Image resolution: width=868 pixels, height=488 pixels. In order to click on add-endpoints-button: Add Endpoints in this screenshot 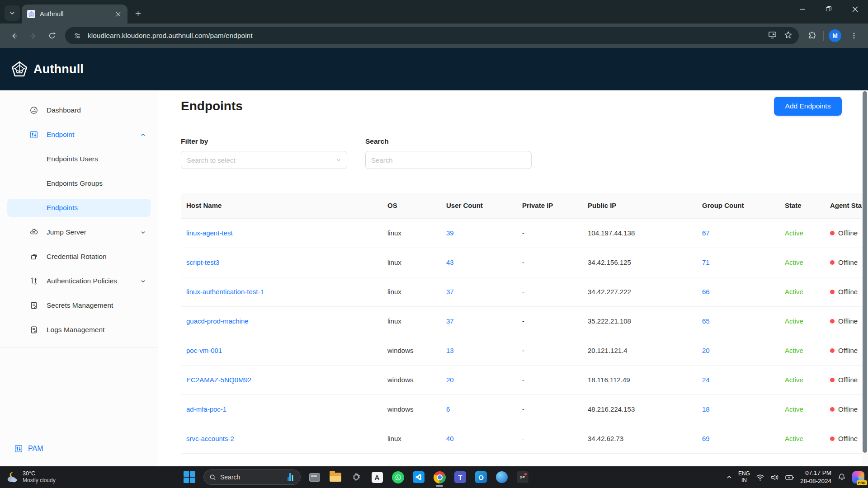, I will do `click(808, 106)`.